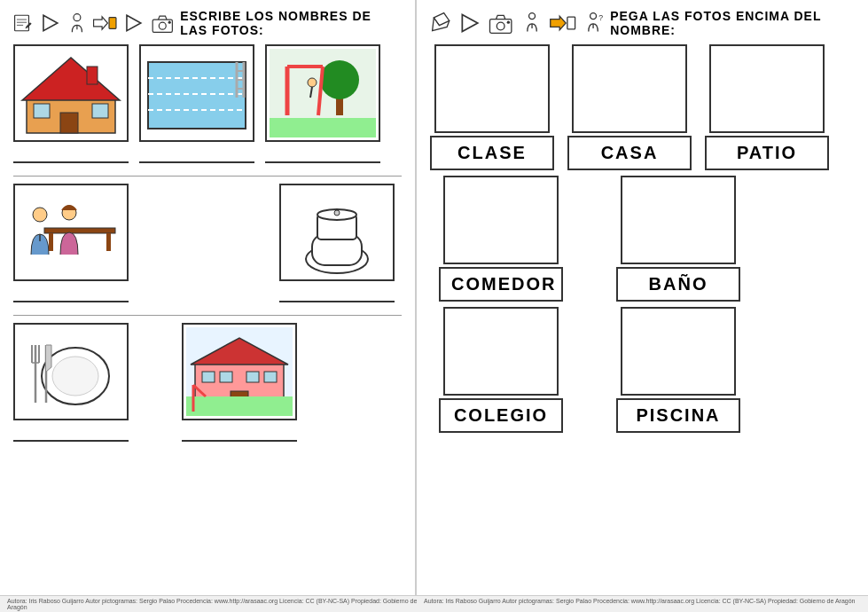 The width and height of the screenshot is (868, 612). I want to click on play2-icon, so click(134, 23).